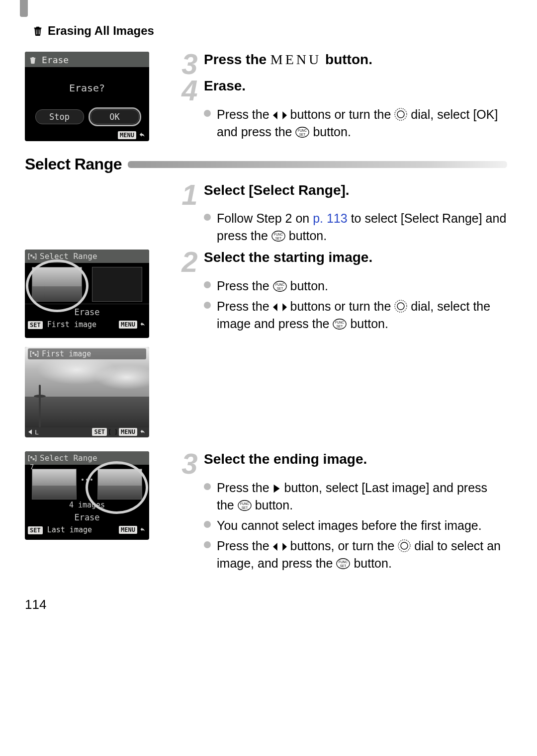 The image size is (537, 756). I want to click on step-number: 2, so click(189, 261).